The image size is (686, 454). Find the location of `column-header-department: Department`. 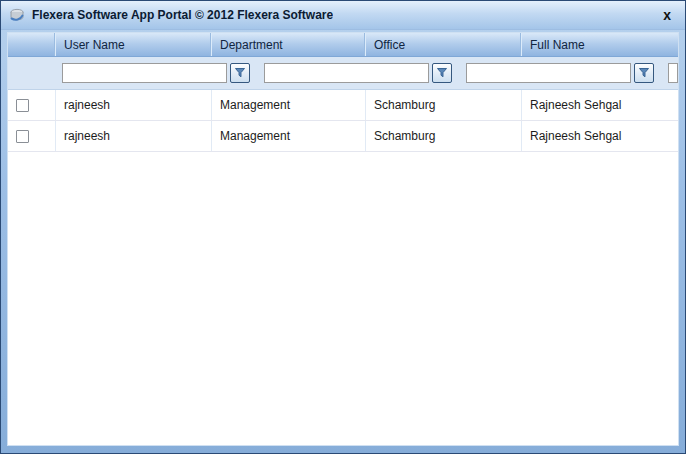

column-header-department: Department is located at coordinates (289, 44).